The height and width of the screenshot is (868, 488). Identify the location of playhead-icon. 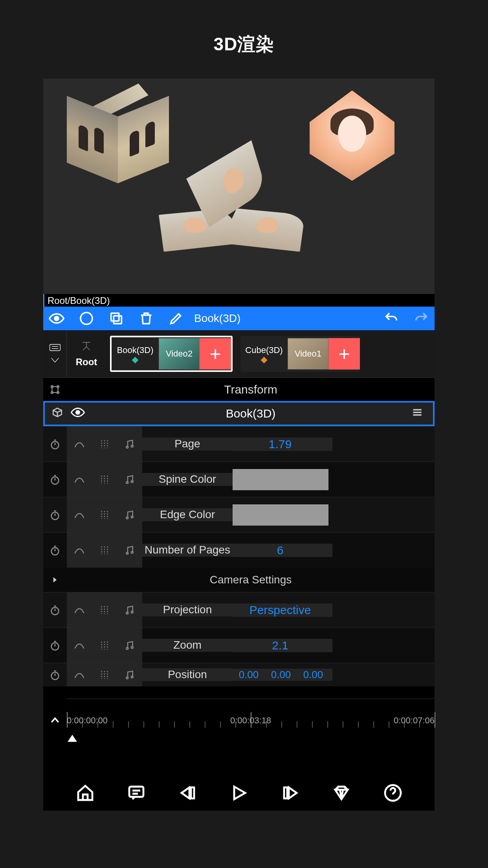
(72, 738).